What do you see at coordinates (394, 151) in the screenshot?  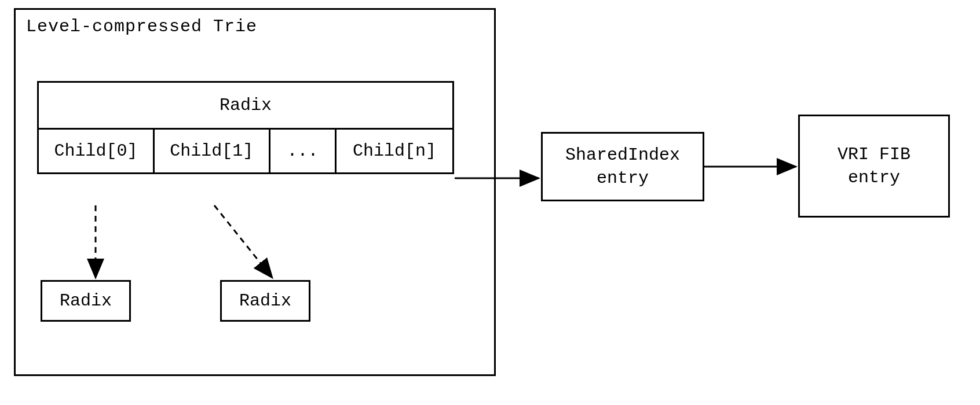 I see `child-n-cell: Child[n]` at bounding box center [394, 151].